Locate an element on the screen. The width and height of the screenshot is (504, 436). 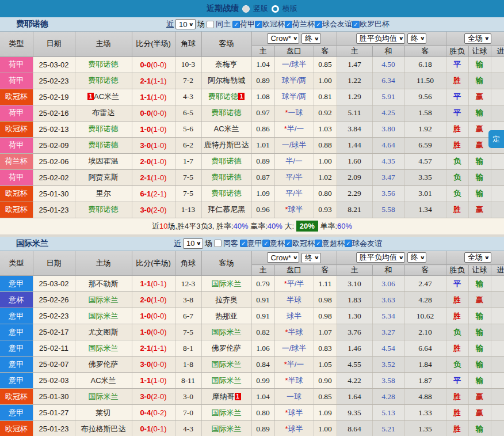
match-row: 荷甲 25-02-02 阿贾克斯 2-1(1-0) 7-5 费耶诺德 0.87 … is located at coordinates (252, 177).